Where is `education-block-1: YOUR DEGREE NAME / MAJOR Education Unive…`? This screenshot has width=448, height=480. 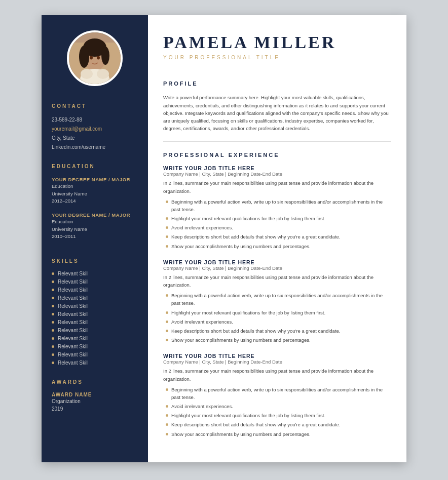 education-block-1: YOUR DEGREE NAME / MAJOR Education Unive… is located at coordinates (95, 190).